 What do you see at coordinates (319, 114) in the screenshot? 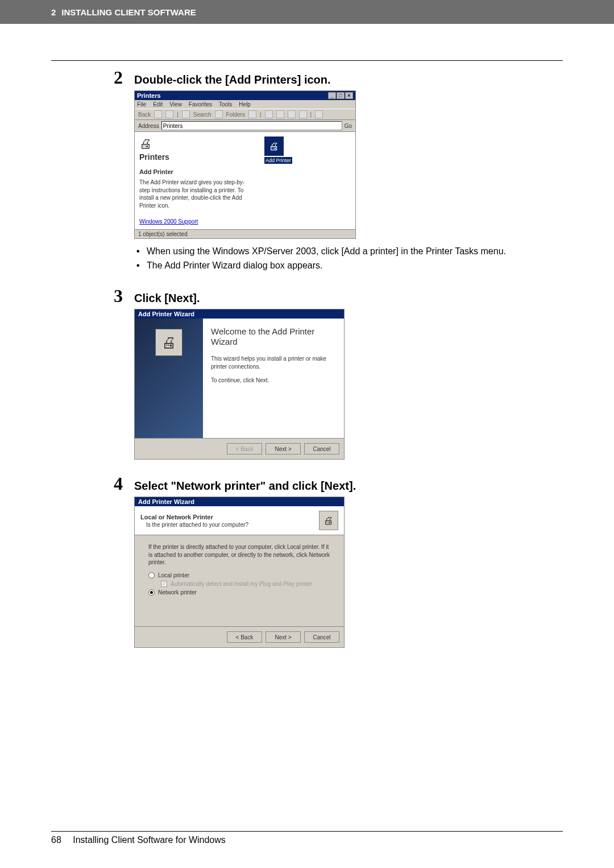
I see `views-icon` at bounding box center [319, 114].